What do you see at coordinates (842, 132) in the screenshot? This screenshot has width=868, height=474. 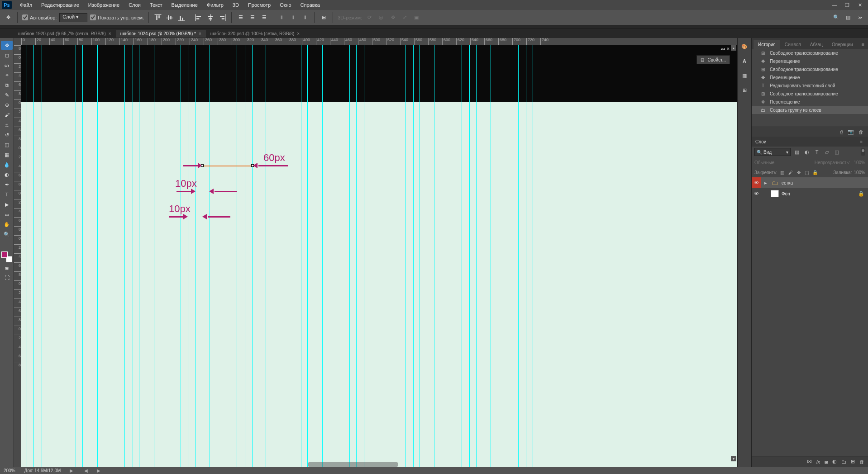 I see `history-new-doc-icon: ⎙` at bounding box center [842, 132].